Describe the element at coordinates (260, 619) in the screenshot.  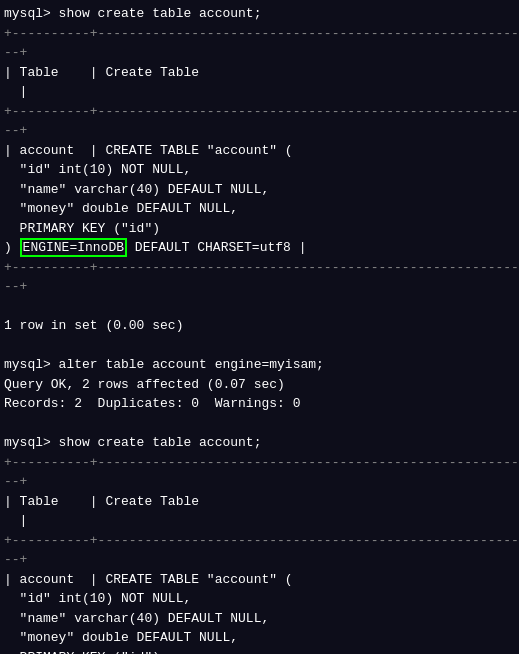
I see `table-row-name-2: "name" varchar(40) DEFAULT NULL,` at that location.